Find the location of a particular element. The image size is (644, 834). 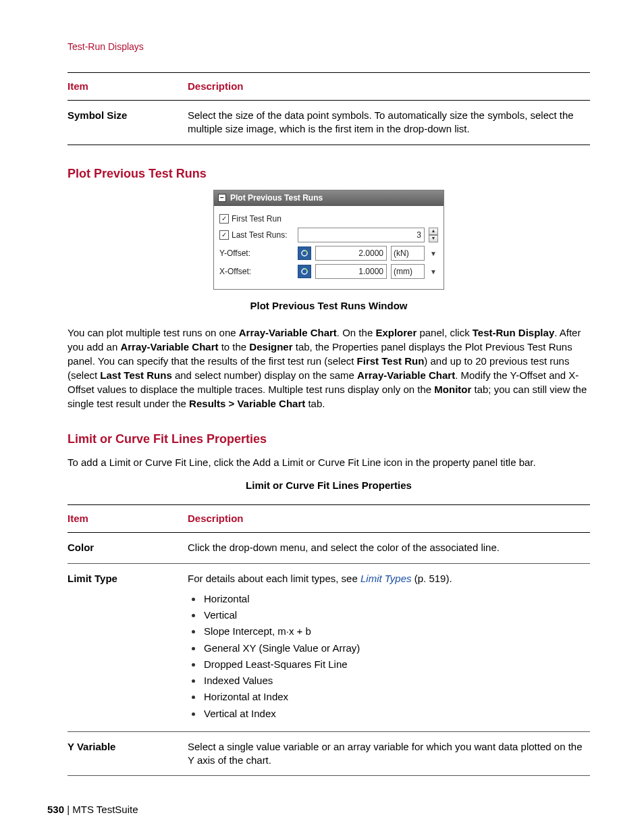

section-heading-plot-previous: Plot Previous Test Runs is located at coordinates (329, 174).